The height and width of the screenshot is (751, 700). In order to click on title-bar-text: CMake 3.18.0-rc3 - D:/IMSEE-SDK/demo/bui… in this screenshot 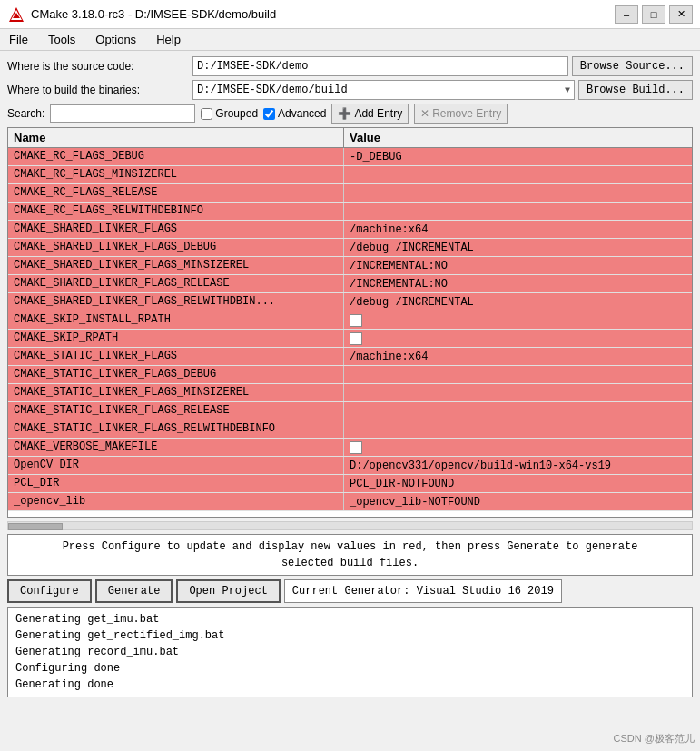, I will do `click(320, 15)`.